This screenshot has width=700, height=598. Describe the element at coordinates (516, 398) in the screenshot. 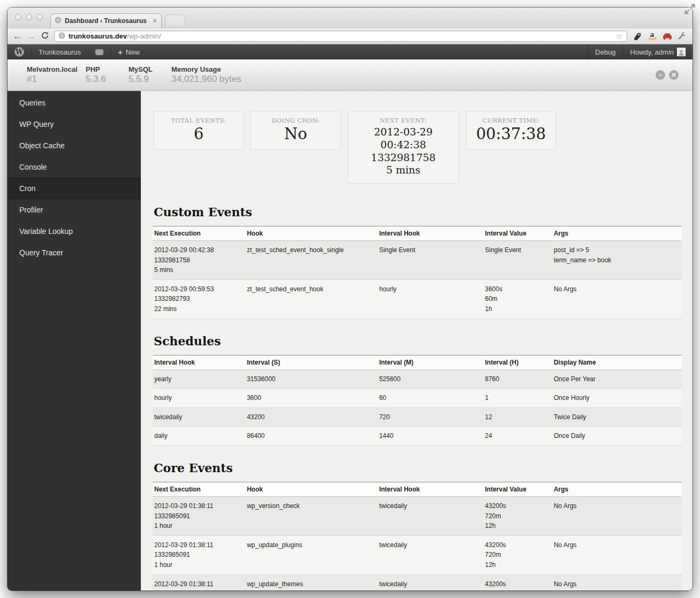

I see `cell-line: 1` at that location.